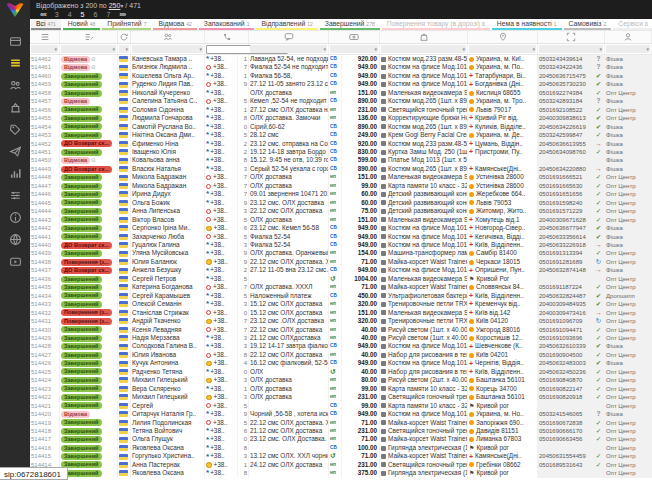 The height and width of the screenshot is (480, 652). Describe the element at coordinates (341, 220) in the screenshot. I see `table-row: 514443ЗавершенийВіктор Власов+38..5ОЛХ д…` at that location.